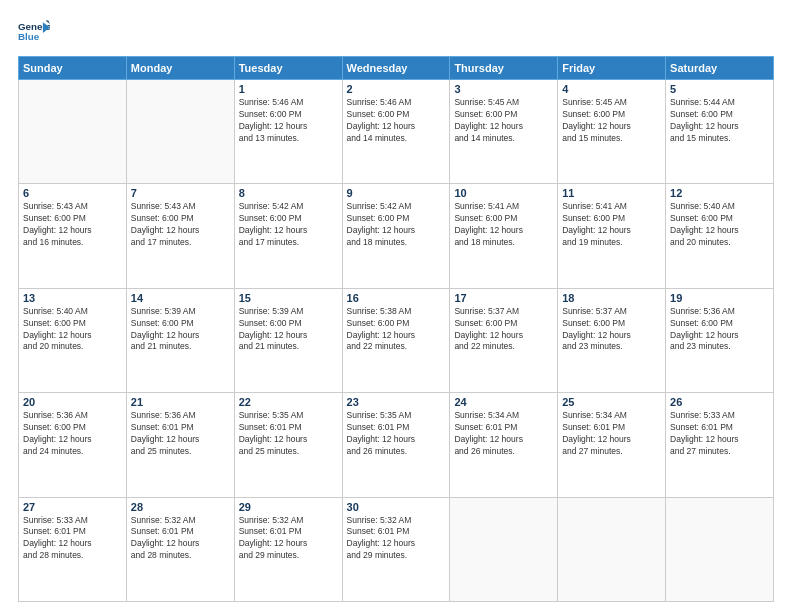  Describe the element at coordinates (180, 549) in the screenshot. I see `calendar-cell: 28Sunrise: 5:32 AM Sunset: 6:01 PM Dayli…` at that location.